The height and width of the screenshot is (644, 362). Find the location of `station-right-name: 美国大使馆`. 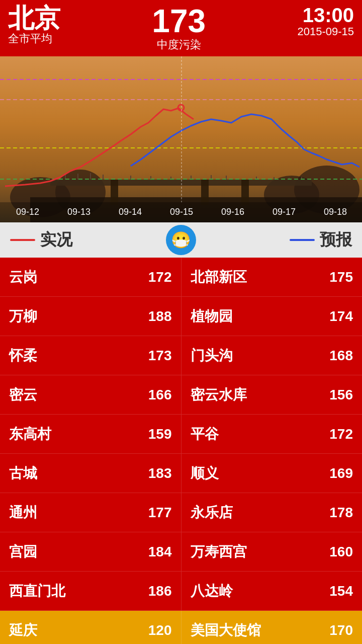

station-right-name: 美国大使馆 is located at coordinates (226, 630).